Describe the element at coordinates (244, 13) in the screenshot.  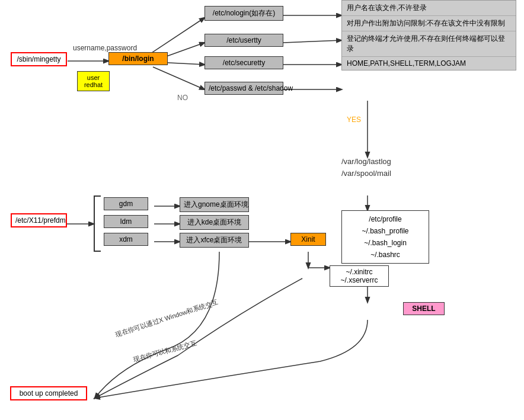
I see `nologin-box: /etc/nologin(如存在)` at that location.